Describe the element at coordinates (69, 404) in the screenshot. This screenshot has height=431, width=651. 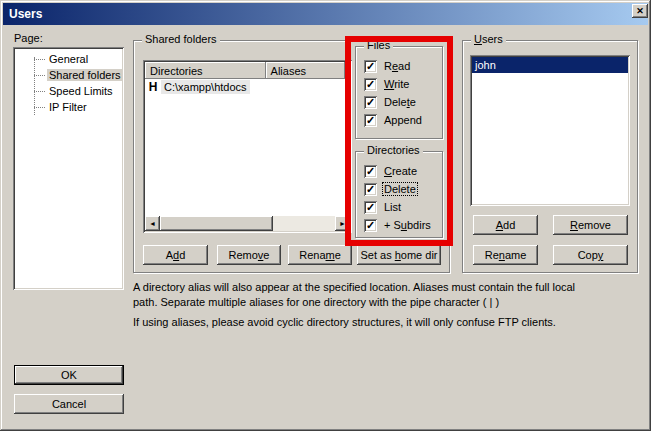
I see `cancel-button: Cancel` at that location.